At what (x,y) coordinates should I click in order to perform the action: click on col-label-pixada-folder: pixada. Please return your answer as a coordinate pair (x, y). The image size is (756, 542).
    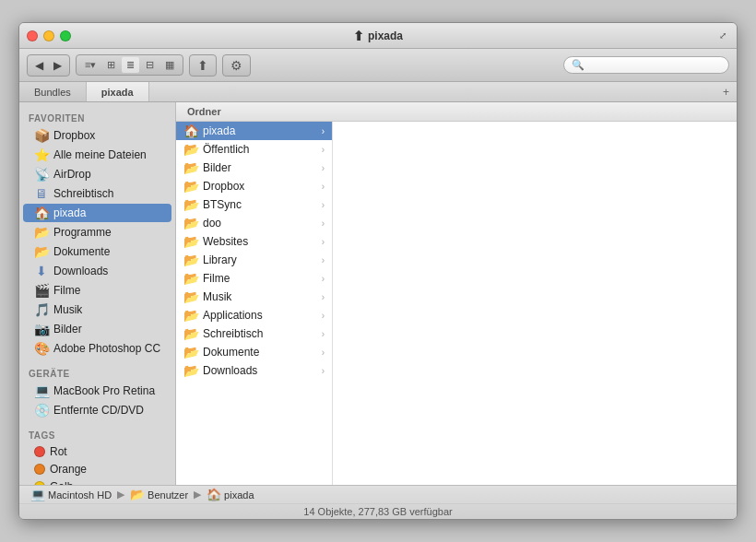
    Looking at the image, I should click on (219, 131).